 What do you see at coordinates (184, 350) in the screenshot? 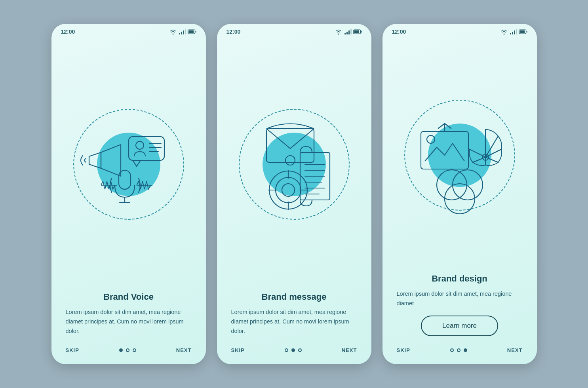
I see `next-label-1: NEXT` at bounding box center [184, 350].